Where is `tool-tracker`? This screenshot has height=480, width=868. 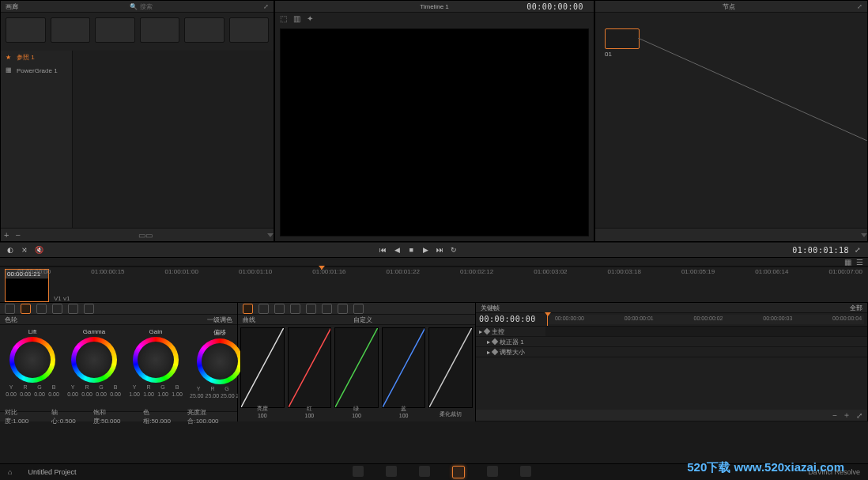 tool-tracker is located at coordinates (296, 308).